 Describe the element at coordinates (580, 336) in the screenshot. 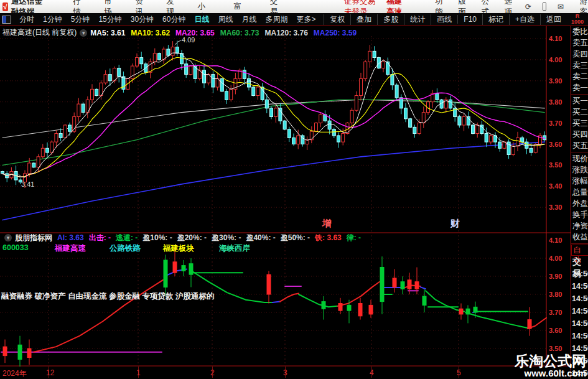

I see `tick-time-5: 14:56` at that location.